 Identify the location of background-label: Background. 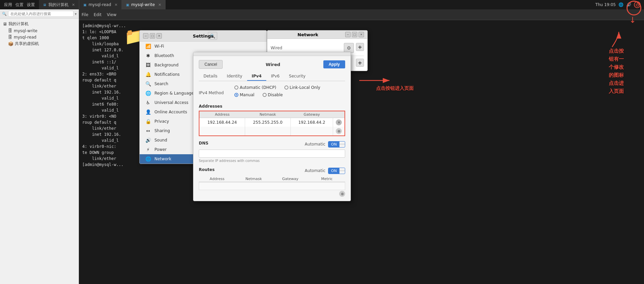
(167, 65).